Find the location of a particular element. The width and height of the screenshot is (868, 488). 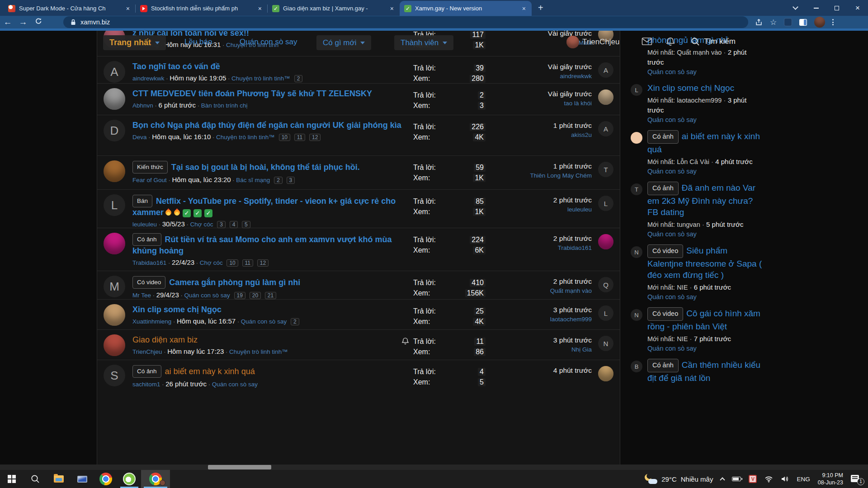

last-avatar: L is located at coordinates (606, 203).